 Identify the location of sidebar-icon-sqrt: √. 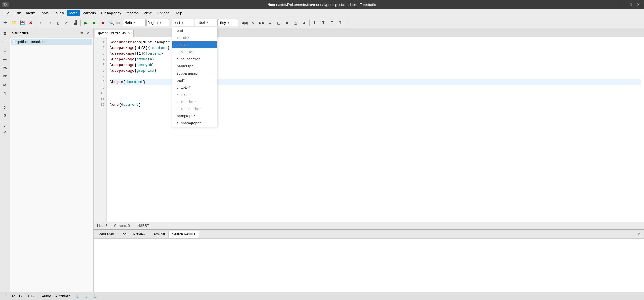
(5, 133).